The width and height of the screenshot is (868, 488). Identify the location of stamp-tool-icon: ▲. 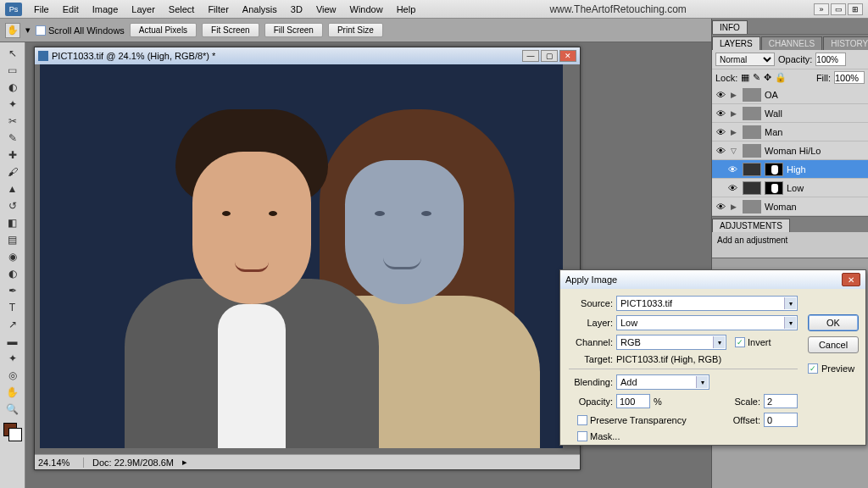
(13, 188).